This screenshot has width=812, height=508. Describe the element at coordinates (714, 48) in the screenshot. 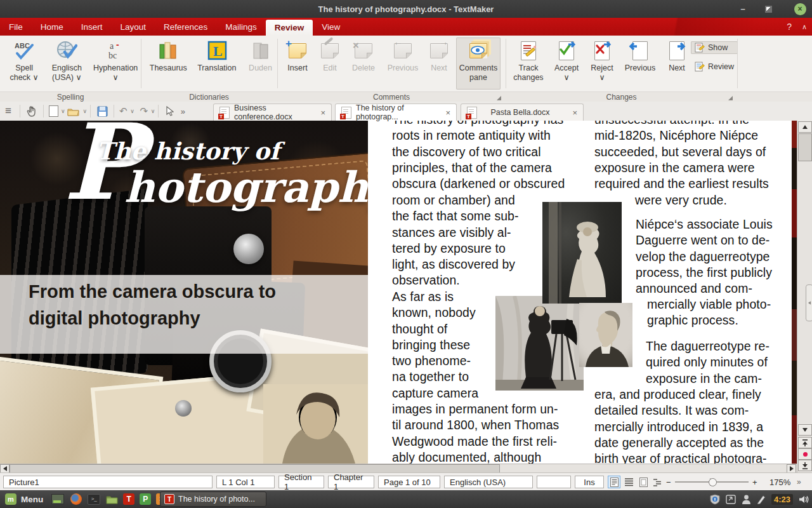

I see `show-button: Show` at that location.